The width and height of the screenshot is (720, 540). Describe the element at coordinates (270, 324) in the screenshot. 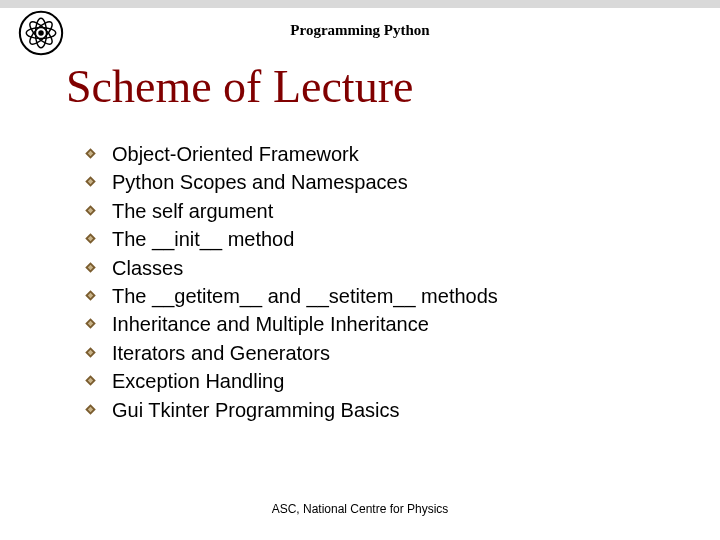

I see `list-item-label: Inheritance and Multiple Inheritance` at that location.